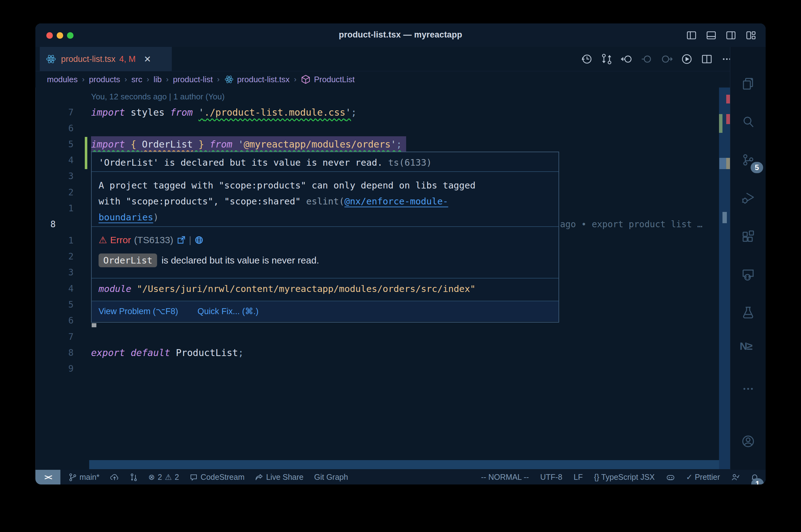 The width and height of the screenshot is (801, 532). Describe the element at coordinates (725, 278) in the screenshot. I see `overview-ruler` at that location.